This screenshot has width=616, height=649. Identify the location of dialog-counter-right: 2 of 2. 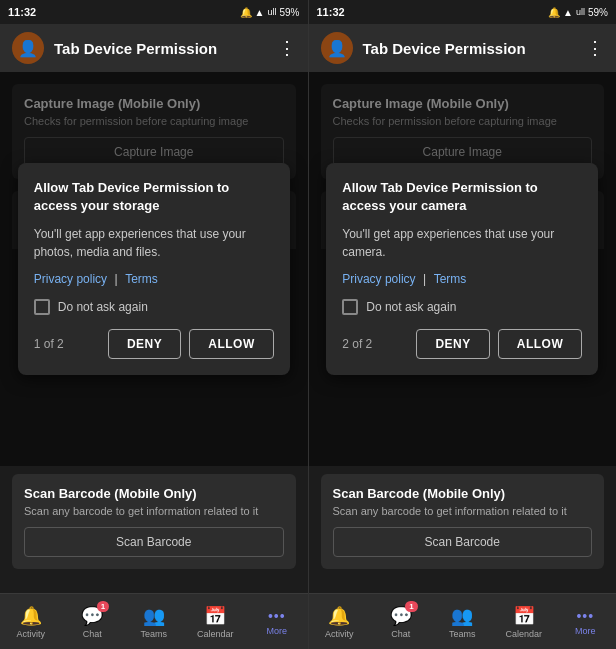
(357, 344).